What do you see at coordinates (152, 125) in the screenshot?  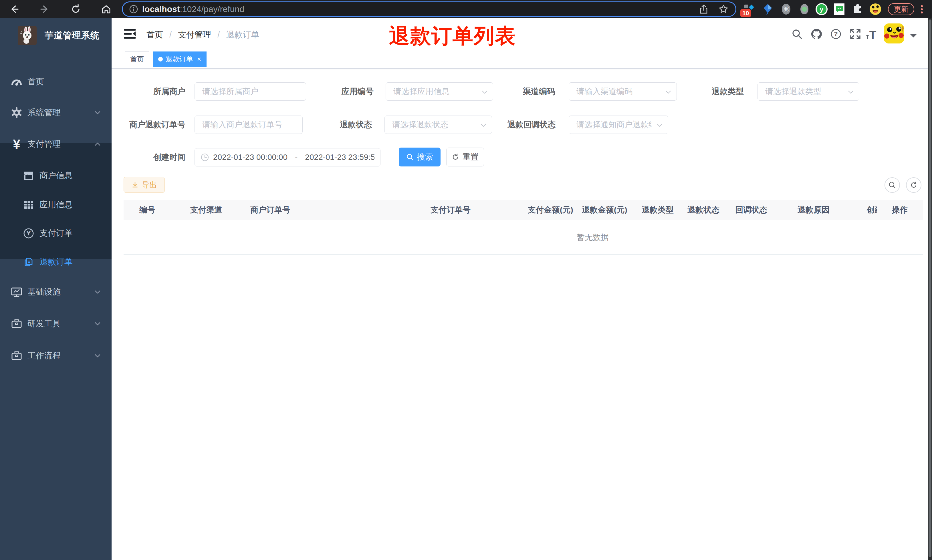 I see `merchant-refund-no-label: 商户退款订单号` at bounding box center [152, 125].